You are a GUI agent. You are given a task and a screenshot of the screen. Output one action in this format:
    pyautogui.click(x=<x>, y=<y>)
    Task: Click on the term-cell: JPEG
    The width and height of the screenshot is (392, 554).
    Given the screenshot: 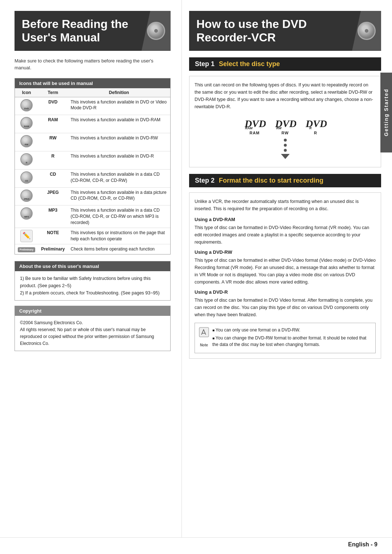 What is the action you would take?
    pyautogui.click(x=53, y=196)
    